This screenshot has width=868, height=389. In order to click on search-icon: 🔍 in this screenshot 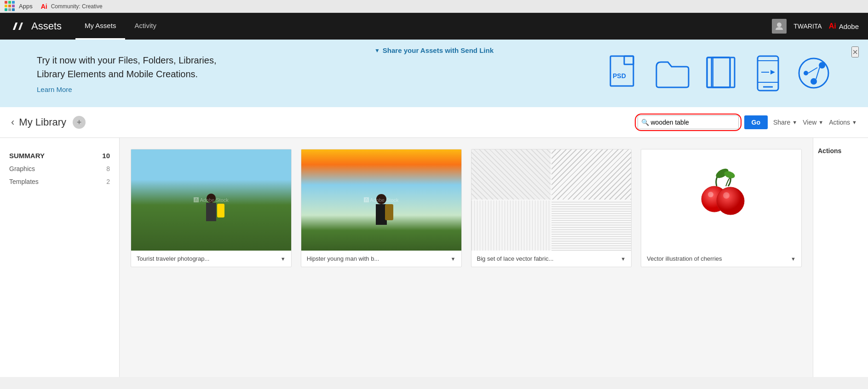, I will do `click(645, 122)`.